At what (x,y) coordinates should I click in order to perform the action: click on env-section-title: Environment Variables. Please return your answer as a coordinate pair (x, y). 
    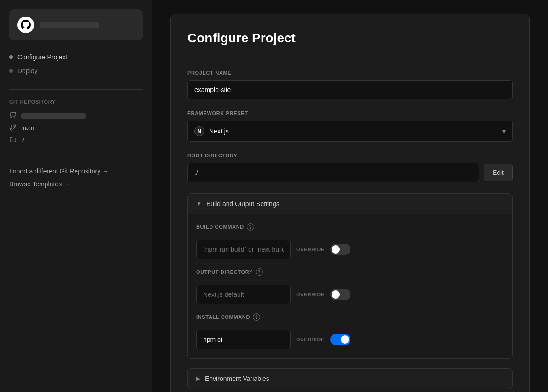
    Looking at the image, I should click on (237, 379).